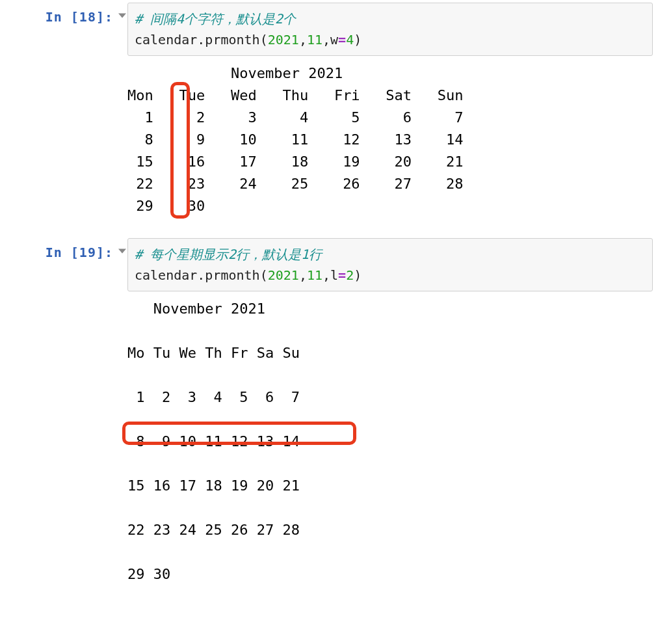 The height and width of the screenshot is (644, 658). I want to click on prompt-area: In [18]:, so click(59, 29).